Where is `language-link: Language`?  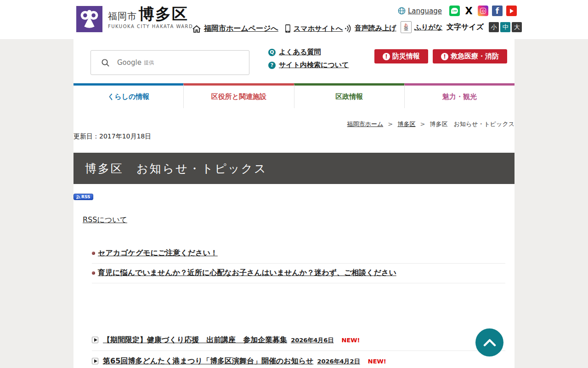 language-link: Language is located at coordinates (420, 11).